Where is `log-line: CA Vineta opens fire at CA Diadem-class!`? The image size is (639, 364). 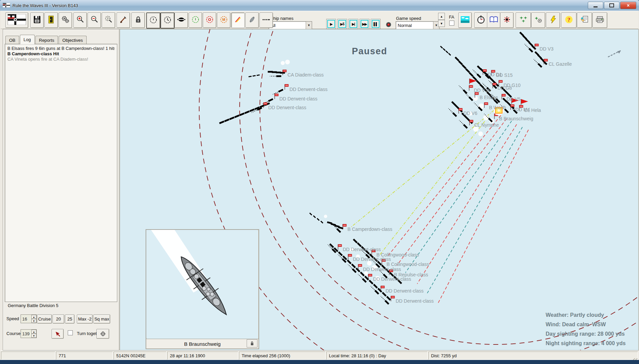
log-line: CA Vineta opens fire at CA Diadem-class! is located at coordinates (61, 59).